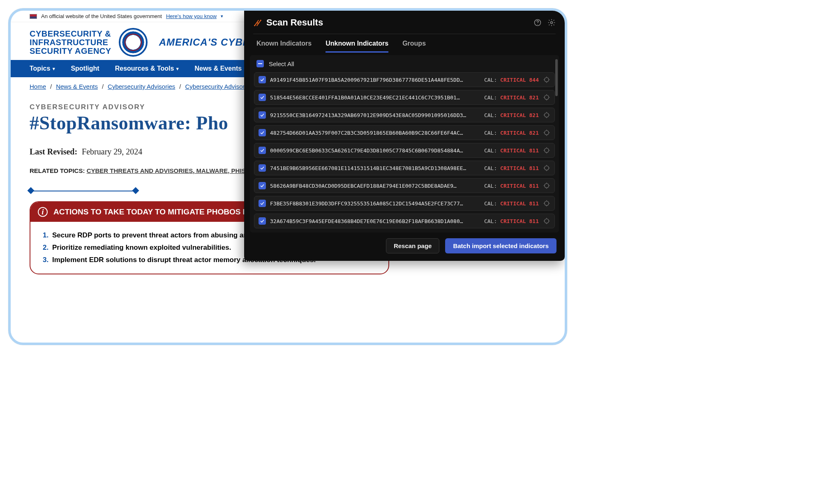  Describe the element at coordinates (404, 97) in the screenshot. I see `indicator-row: 518544E56E8CCEE401FFA1B0A01A10CE23E49EC2…` at that location.